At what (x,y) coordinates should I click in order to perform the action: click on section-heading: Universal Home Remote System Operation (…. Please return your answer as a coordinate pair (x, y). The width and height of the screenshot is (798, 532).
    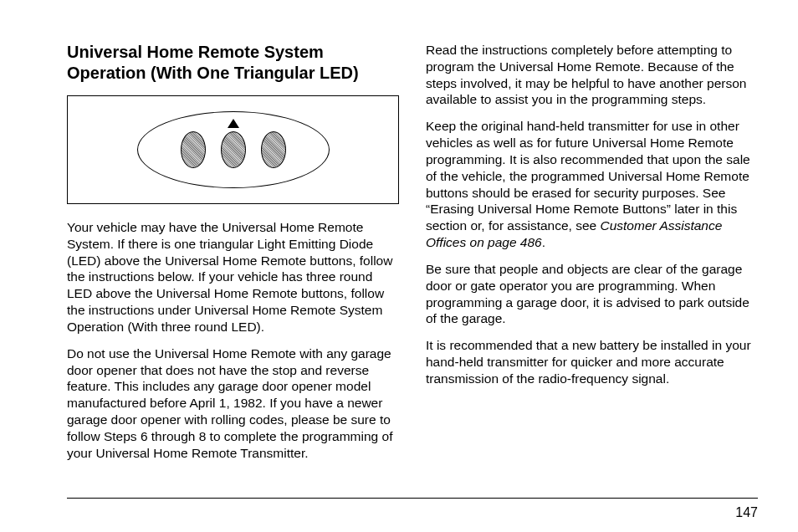
    Looking at the image, I should click on (233, 63).